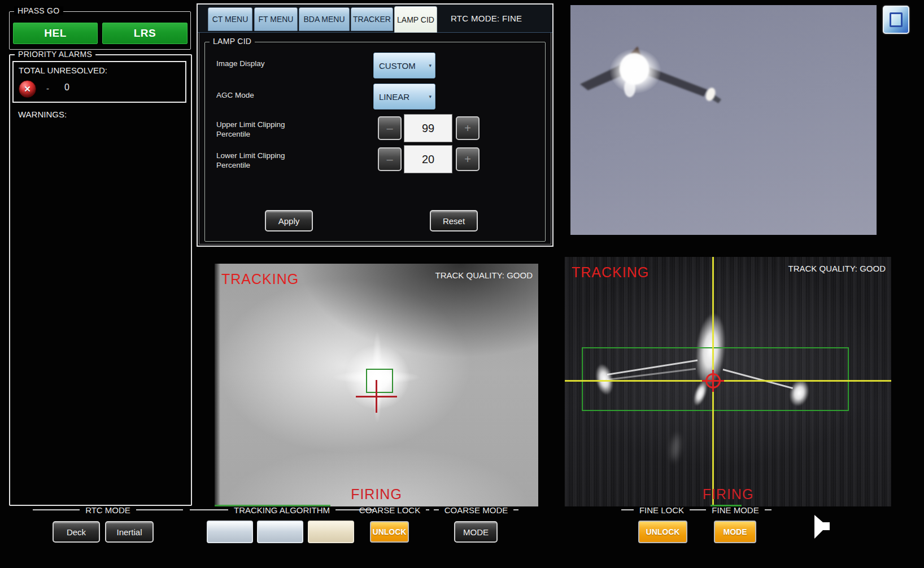  I want to click on aimpoint-crosshair, so click(376, 396).